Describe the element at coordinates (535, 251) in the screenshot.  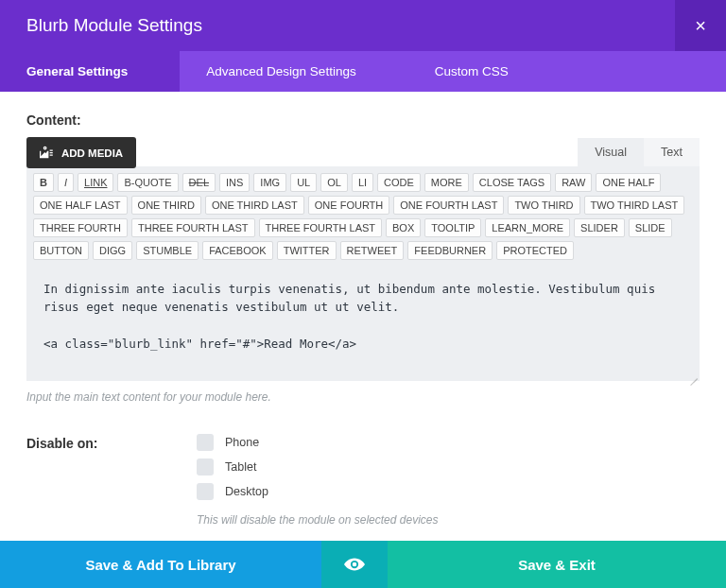
I see `toolbar-button-protected: PROTECTED` at that location.